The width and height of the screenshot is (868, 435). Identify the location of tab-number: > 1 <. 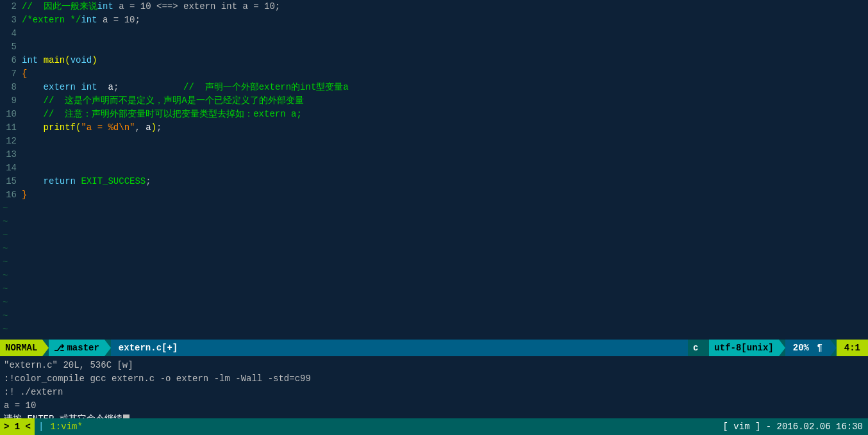
(17, 427).